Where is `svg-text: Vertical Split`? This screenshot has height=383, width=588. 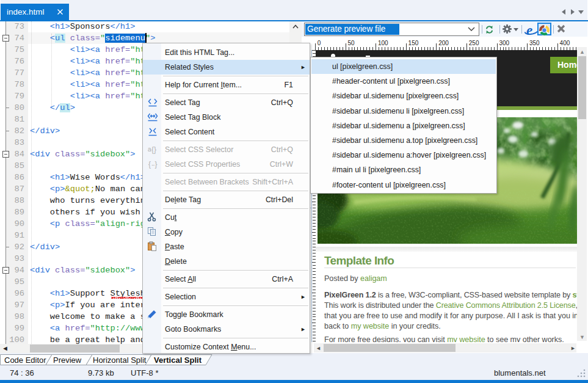 svg-text: Vertical Split is located at coordinates (178, 360).